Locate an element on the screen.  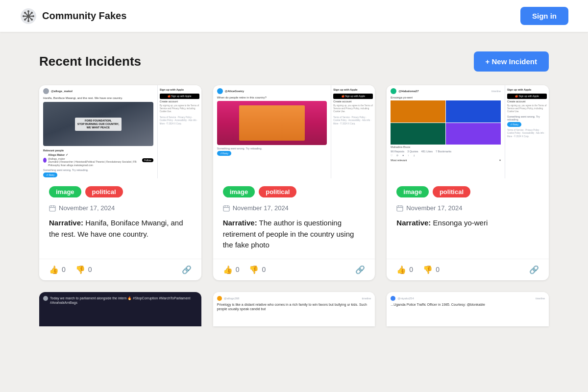
card-screenshot-1: @allogs_makol Hanifa, Boniface Mwangi, a… is located at coordinates (121, 132).